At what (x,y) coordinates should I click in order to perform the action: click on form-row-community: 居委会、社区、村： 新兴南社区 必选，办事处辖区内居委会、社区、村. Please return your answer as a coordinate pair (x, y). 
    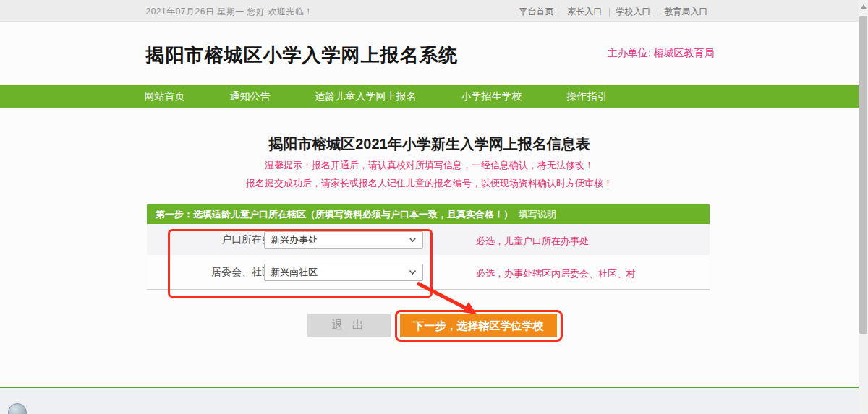
    Looking at the image, I should click on (428, 272).